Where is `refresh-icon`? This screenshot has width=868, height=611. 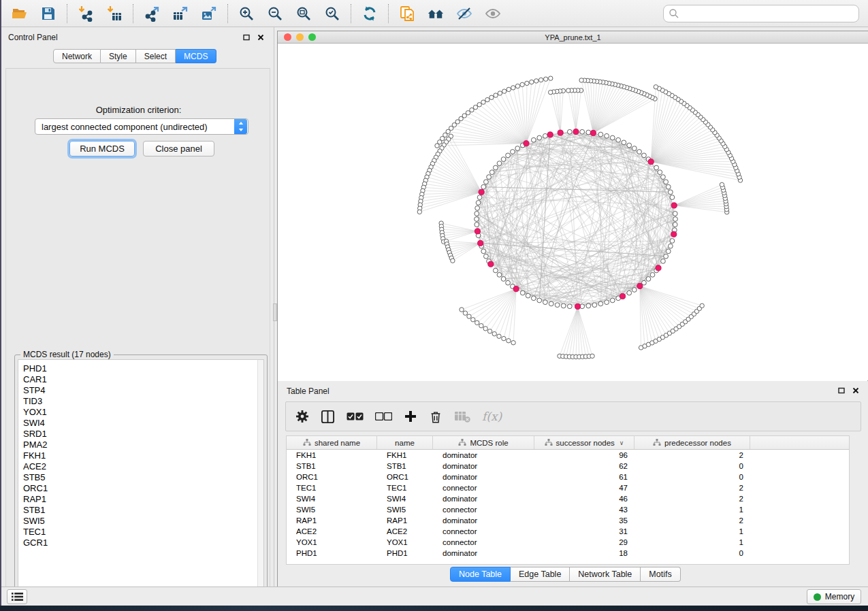
refresh-icon is located at coordinates (370, 14).